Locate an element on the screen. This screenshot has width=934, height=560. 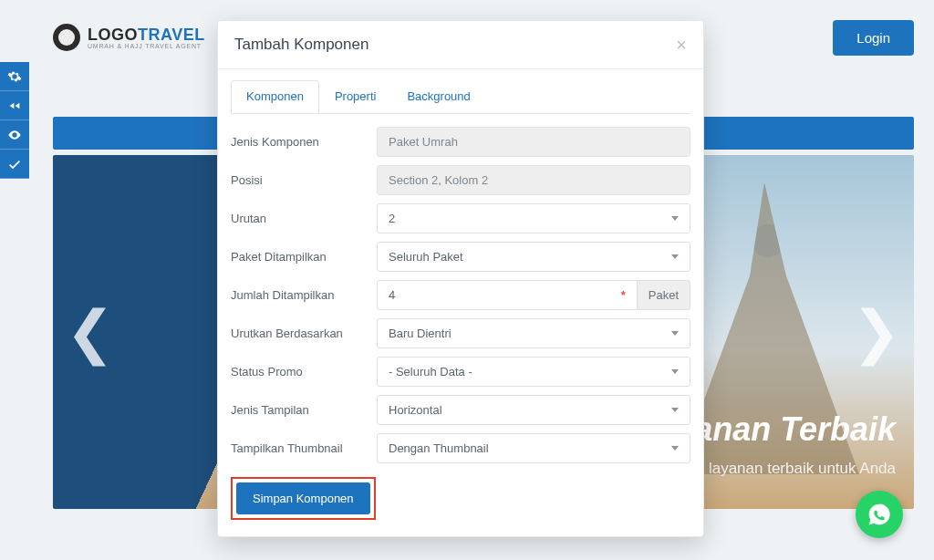
modal-title: Tambah Komponen is located at coordinates (301, 45).